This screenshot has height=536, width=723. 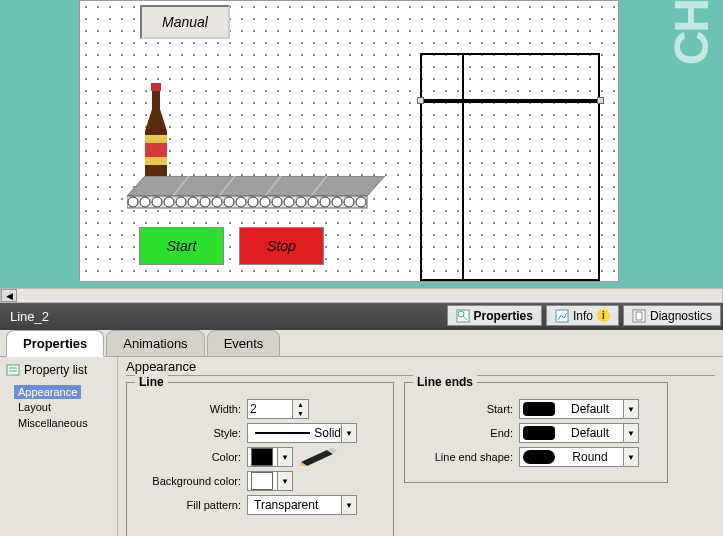 What do you see at coordinates (192, 481) in the screenshot?
I see `bgcolor-label: Background color:` at bounding box center [192, 481].